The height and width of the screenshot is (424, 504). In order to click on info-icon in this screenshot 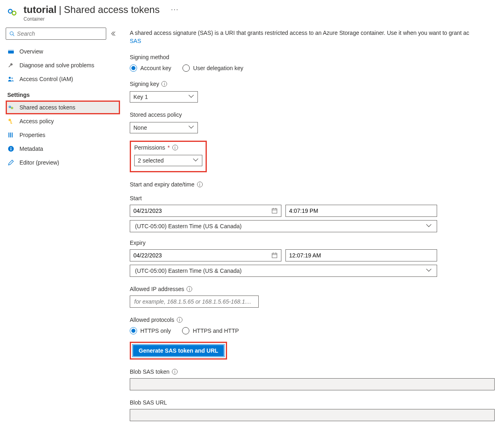, I will do `click(11, 149)`.